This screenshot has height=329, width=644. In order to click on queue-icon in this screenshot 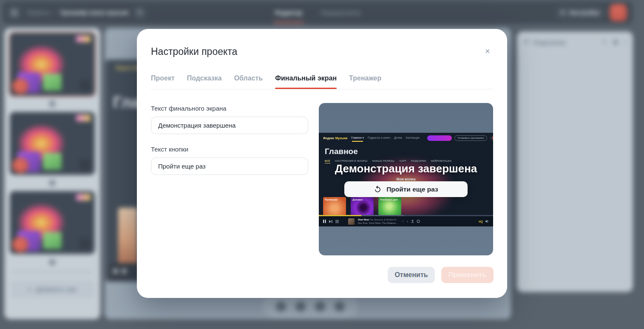, I will do `click(337, 221)`.